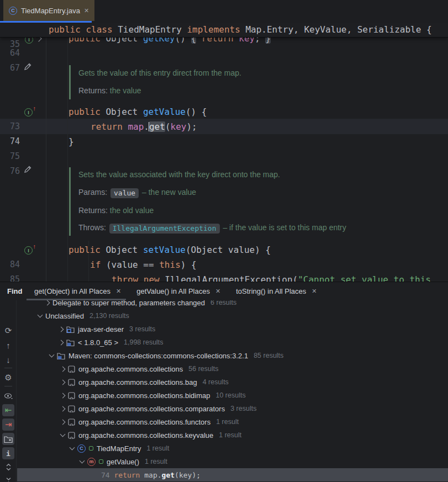 This screenshot has height=482, width=448. What do you see at coordinates (157, 127) in the screenshot?
I see `search-match-highlight: get` at bounding box center [157, 127].